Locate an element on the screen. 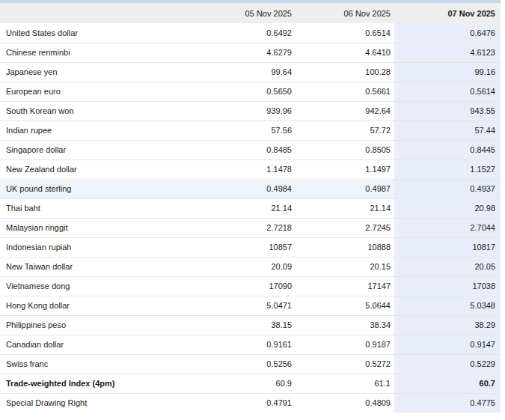 The image size is (505, 420). table-row: Chinese renminbi4.62794.64104.6123 is located at coordinates (250, 52).